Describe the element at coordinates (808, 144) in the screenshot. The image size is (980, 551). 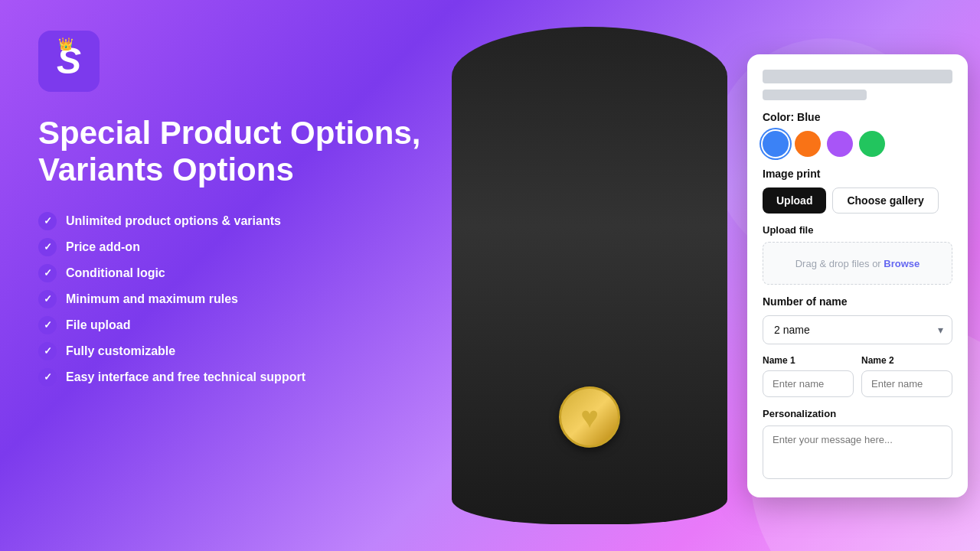
I see `swatch-orange` at that location.